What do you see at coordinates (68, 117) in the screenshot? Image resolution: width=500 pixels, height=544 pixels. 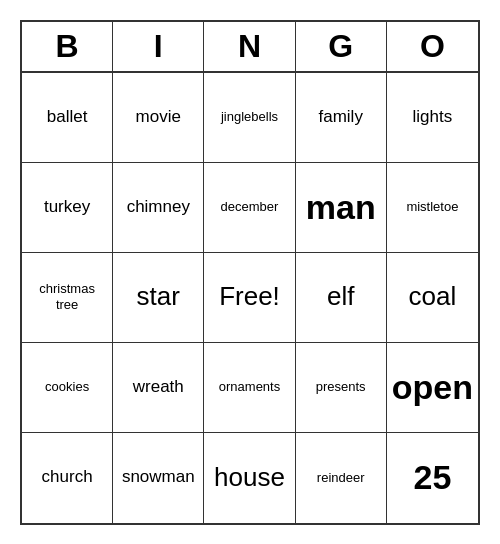 I see `cell-text: ballet` at bounding box center [68, 117].